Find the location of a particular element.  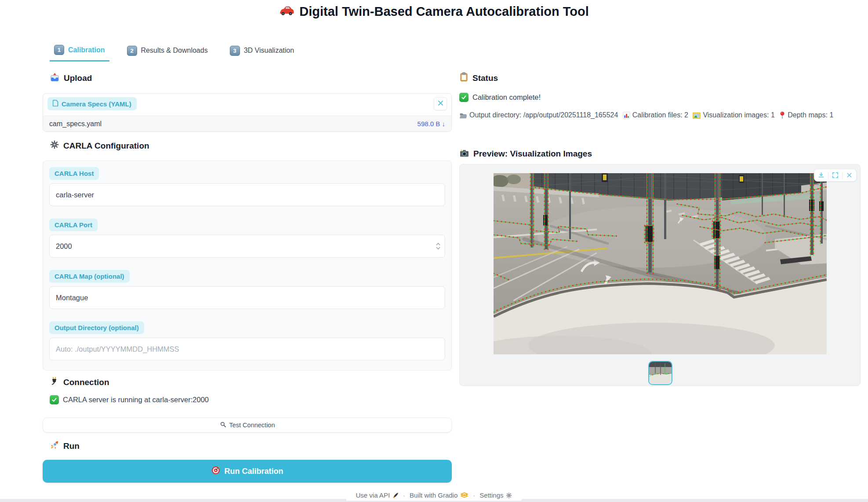

carla-host-label: CARLA Host is located at coordinates (74, 173).